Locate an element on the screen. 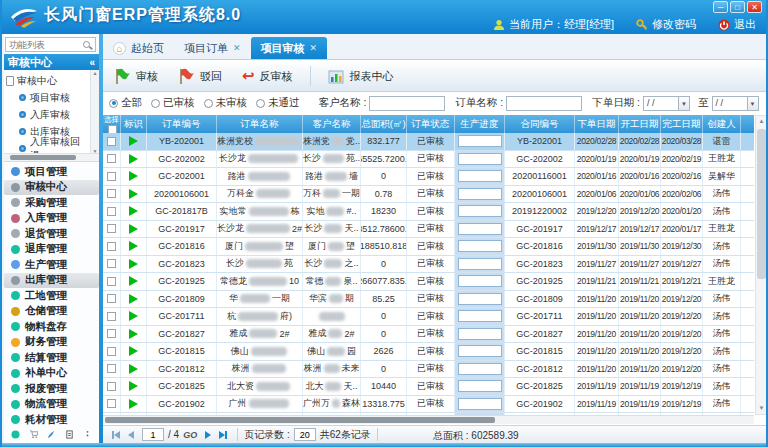  table-row: GC-201815 佛山 佛山园 2626 已审核 GC-201815 2019… is located at coordinates (428, 352).